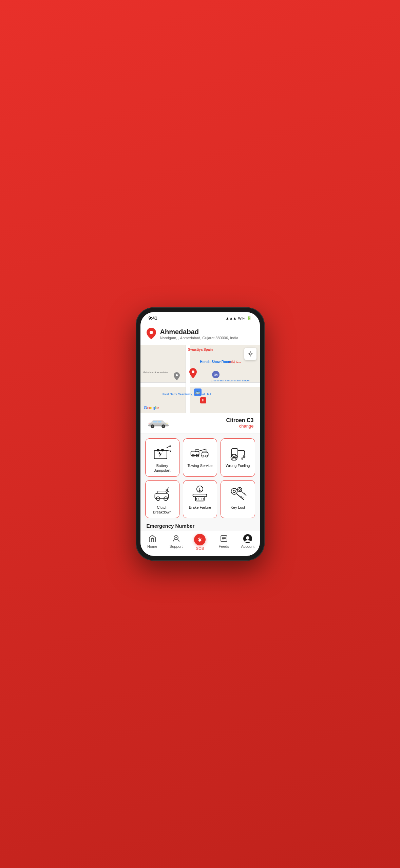 This screenshot has width=400, height=868. I want to click on phone-screen: 9:41 ▲▲▲ WiFi 🔋 Ahmedabad Narolgam, , Ah…, so click(200, 434).